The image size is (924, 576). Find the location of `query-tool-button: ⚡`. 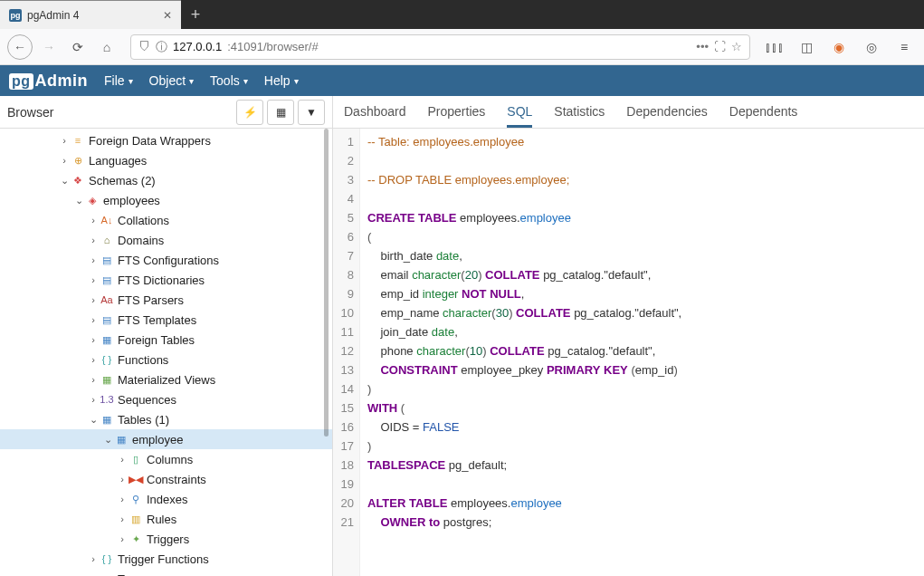

query-tool-button: ⚡ is located at coordinates (250, 112).